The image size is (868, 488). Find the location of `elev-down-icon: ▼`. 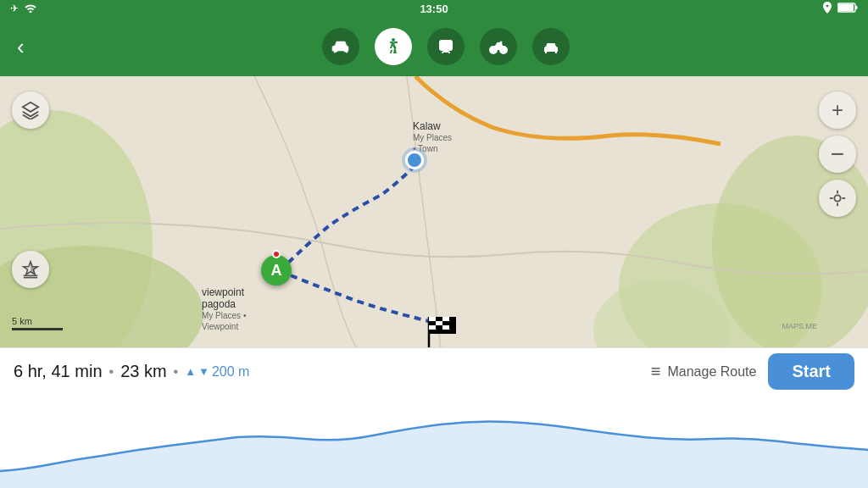

elev-down-icon: ▼ is located at coordinates (203, 371).